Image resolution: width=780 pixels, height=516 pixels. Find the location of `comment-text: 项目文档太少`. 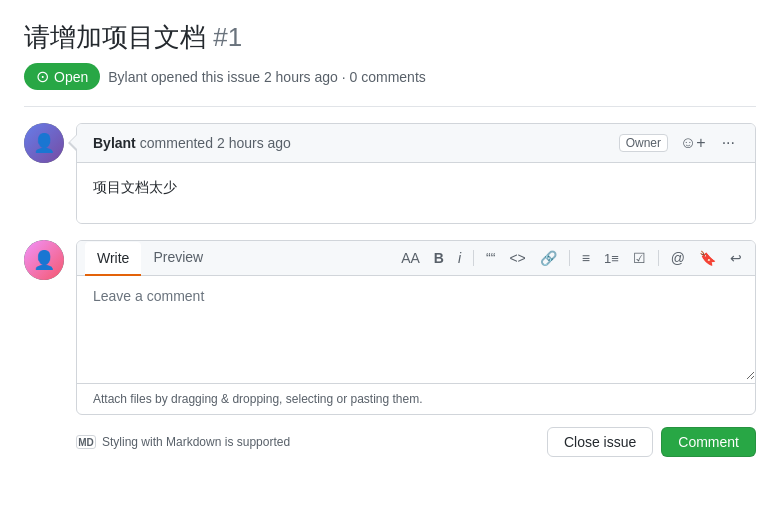

comment-text: 项目文档太少 is located at coordinates (135, 187).